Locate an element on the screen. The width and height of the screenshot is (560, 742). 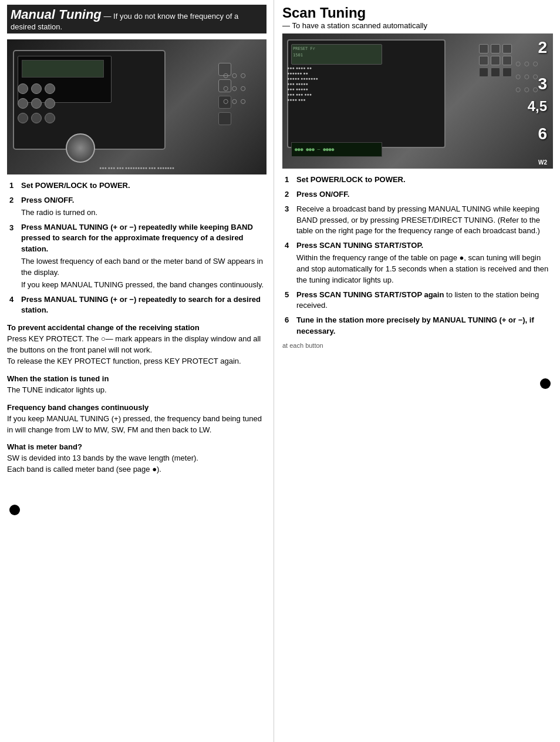
left-header: Manual Tuning — If you do not know the f… is located at coordinates (137, 19).